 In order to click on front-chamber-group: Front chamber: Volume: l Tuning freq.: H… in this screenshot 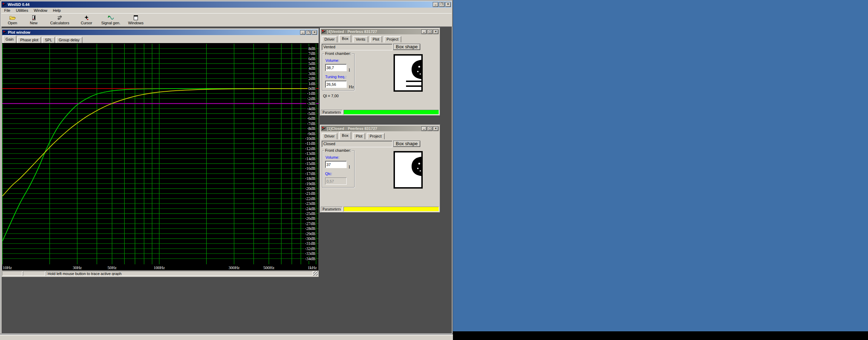, I will do `click(338, 72)`.